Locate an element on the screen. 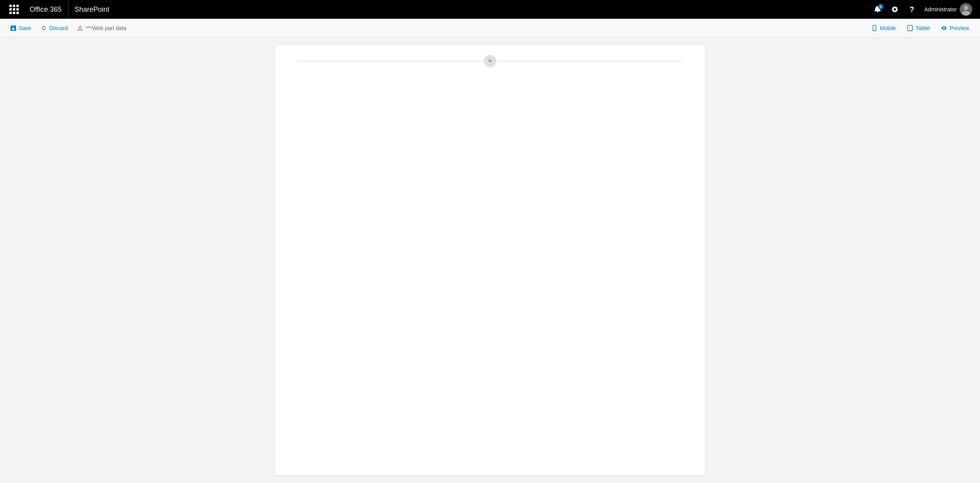  warning-icon is located at coordinates (80, 28).